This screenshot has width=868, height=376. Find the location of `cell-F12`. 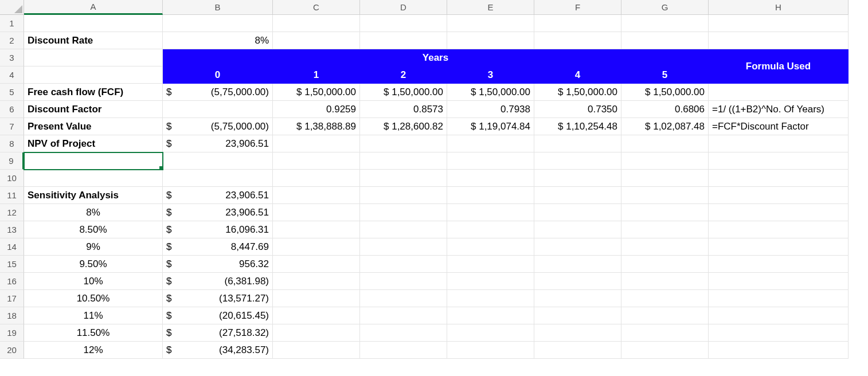

cell-F12 is located at coordinates (578, 213).